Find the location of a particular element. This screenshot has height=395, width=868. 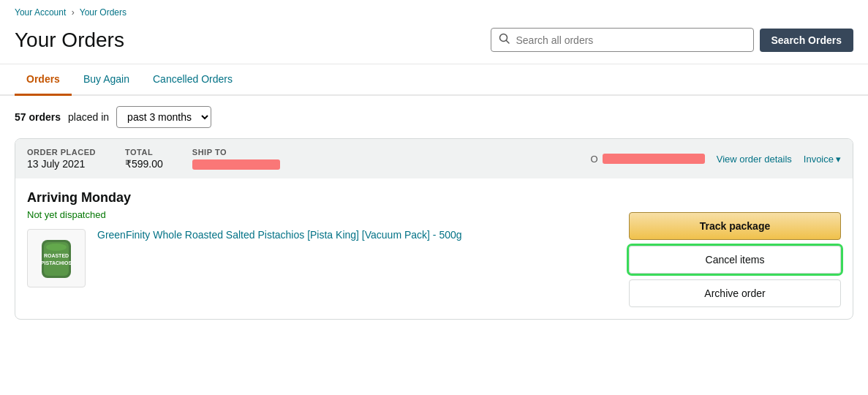

page-title: Your Orders is located at coordinates (69, 40).